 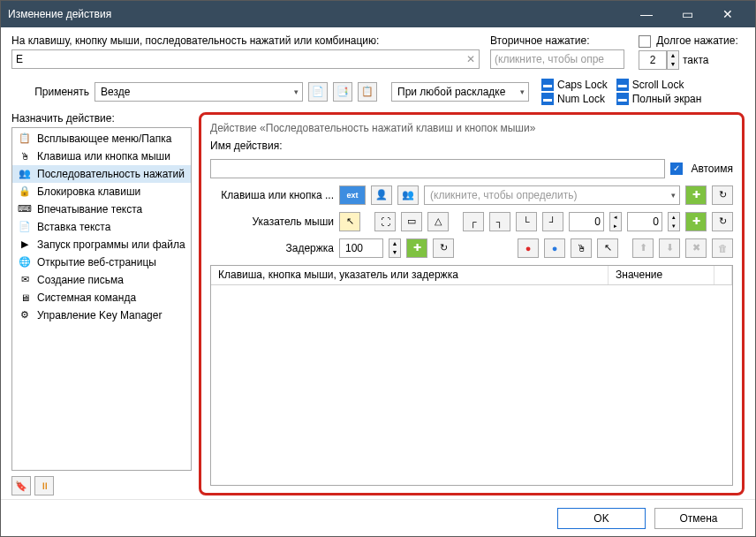 I want to click on hotkey-input: E ✕, so click(x=246, y=59).